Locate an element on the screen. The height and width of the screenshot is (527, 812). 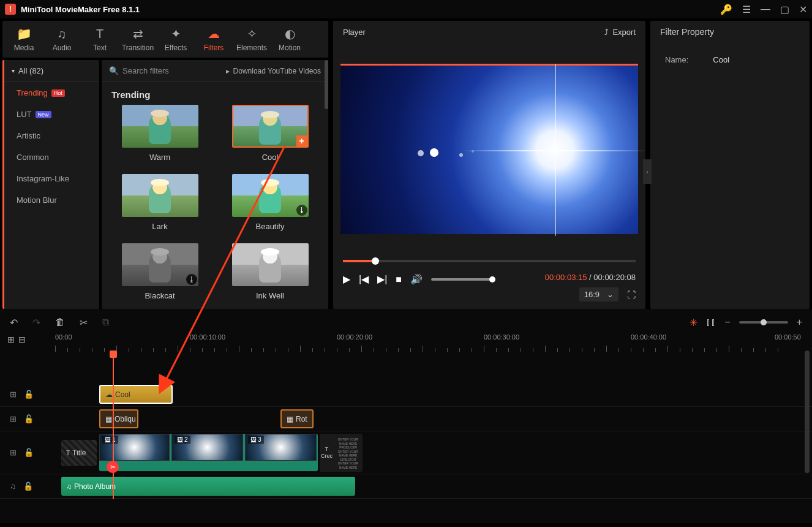
motion-icon: ◐ is located at coordinates (290, 34).